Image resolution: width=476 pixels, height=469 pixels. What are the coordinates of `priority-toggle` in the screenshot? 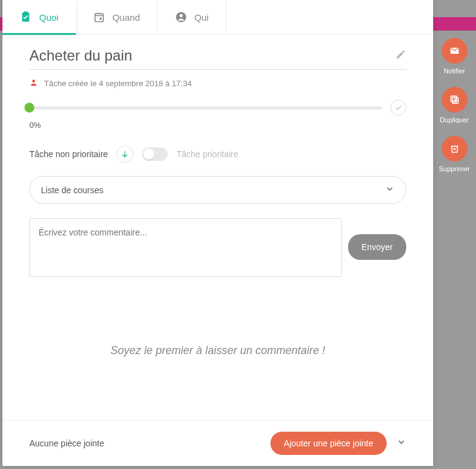 It's located at (155, 154).